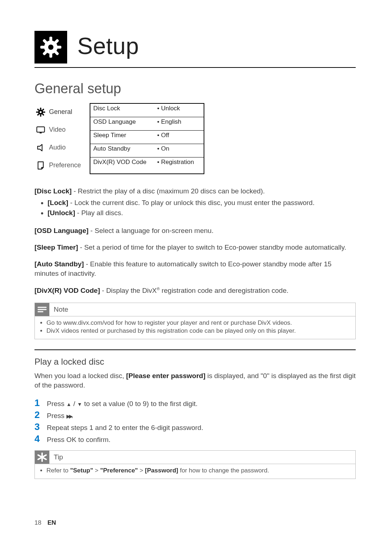  What do you see at coordinates (195, 208) in the screenshot?
I see `def-disc-lock-sublist: [Lock] - Lock the current disc. To play …` at bounding box center [195, 208].